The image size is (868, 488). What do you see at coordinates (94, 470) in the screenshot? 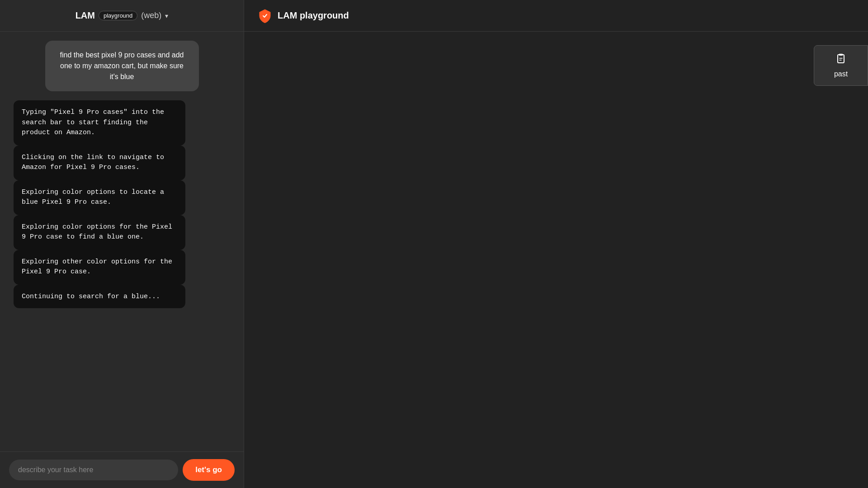
I see `task-input` at bounding box center [94, 470].